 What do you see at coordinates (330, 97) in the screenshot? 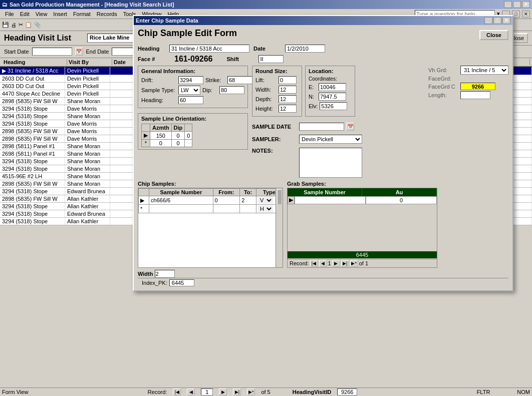
I see `n-row: N:` at bounding box center [330, 97].